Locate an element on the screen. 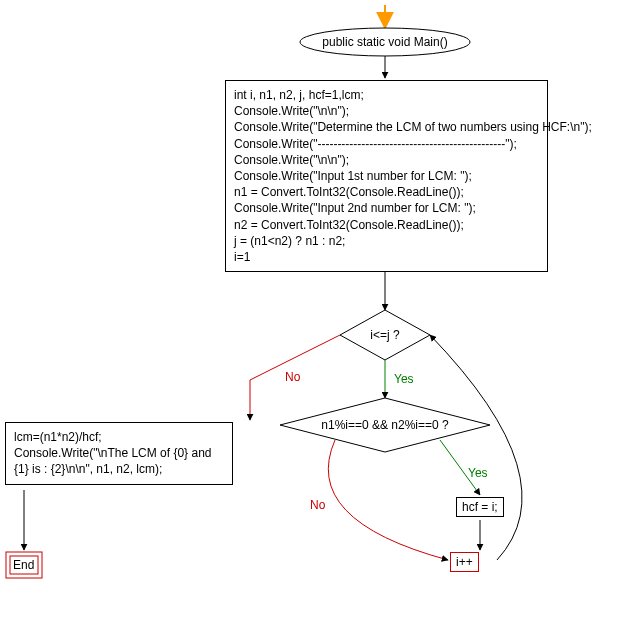 The width and height of the screenshot is (620, 628). end-node: End is located at coordinates (24, 565).